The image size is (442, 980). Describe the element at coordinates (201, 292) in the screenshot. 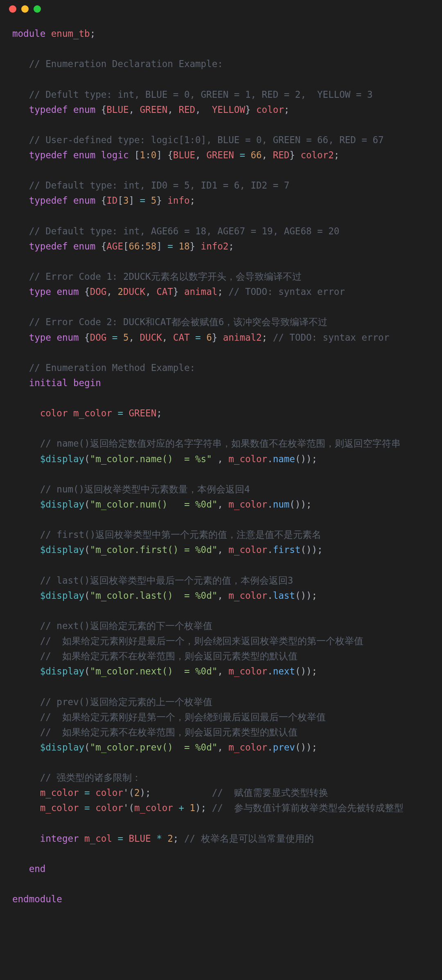

I see `token-ident: animal` at that location.